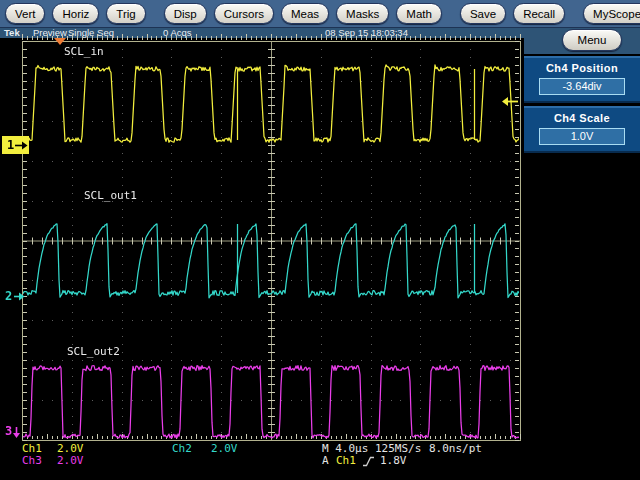 The width and height of the screenshot is (640, 480). I want to click on horiz-button: Horiz, so click(76, 14).